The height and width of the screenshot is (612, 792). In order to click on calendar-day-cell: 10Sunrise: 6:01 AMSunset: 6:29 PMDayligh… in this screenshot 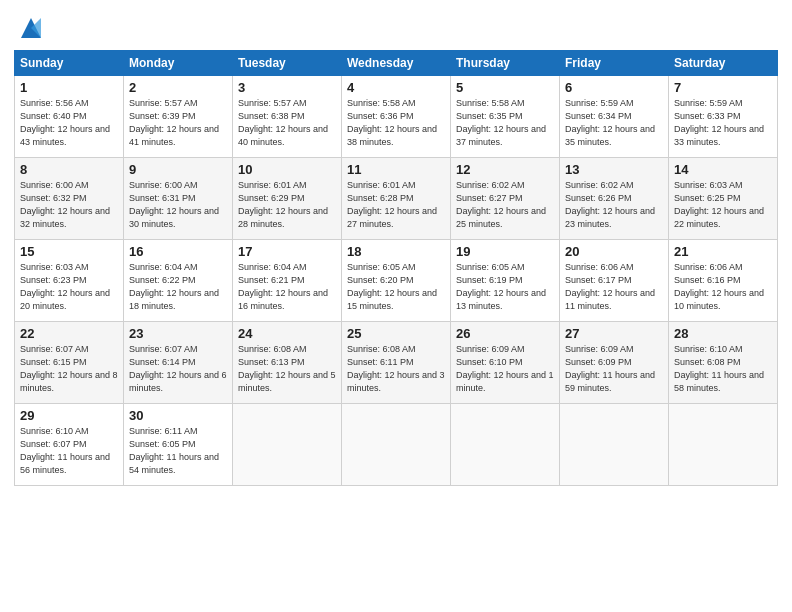, I will do `click(288, 199)`.